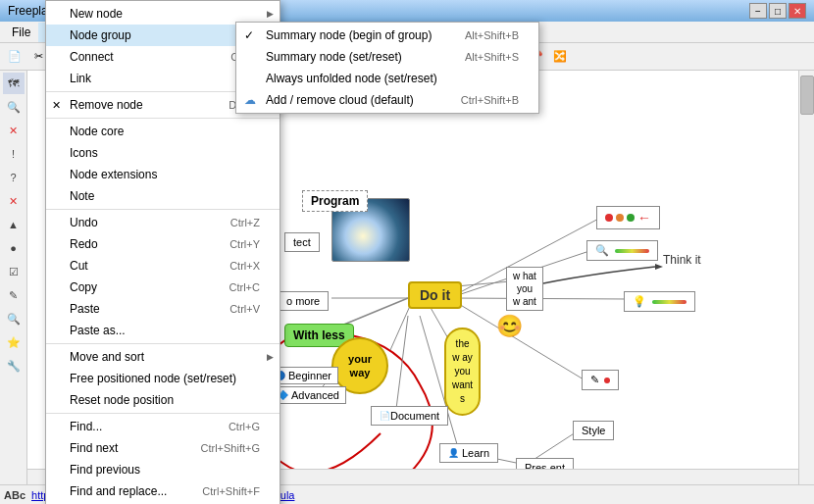 This screenshot has height=504, width=814. What do you see at coordinates (14, 225) in the screenshot?
I see `sidebar-btn-7: ▲` at bounding box center [14, 225].